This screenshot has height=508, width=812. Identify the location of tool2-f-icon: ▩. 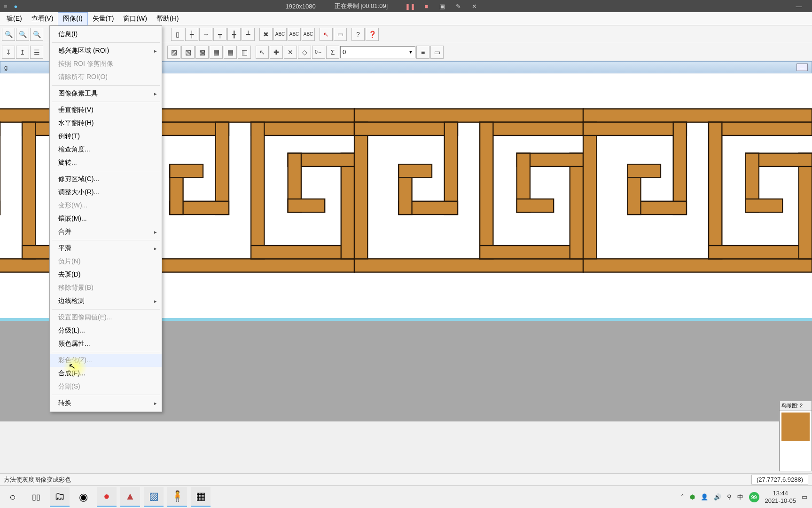
(202, 52).